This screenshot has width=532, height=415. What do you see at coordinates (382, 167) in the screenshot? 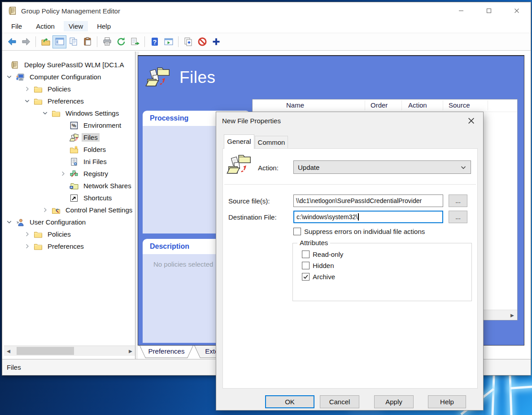
I see `action-select: Update` at bounding box center [382, 167].